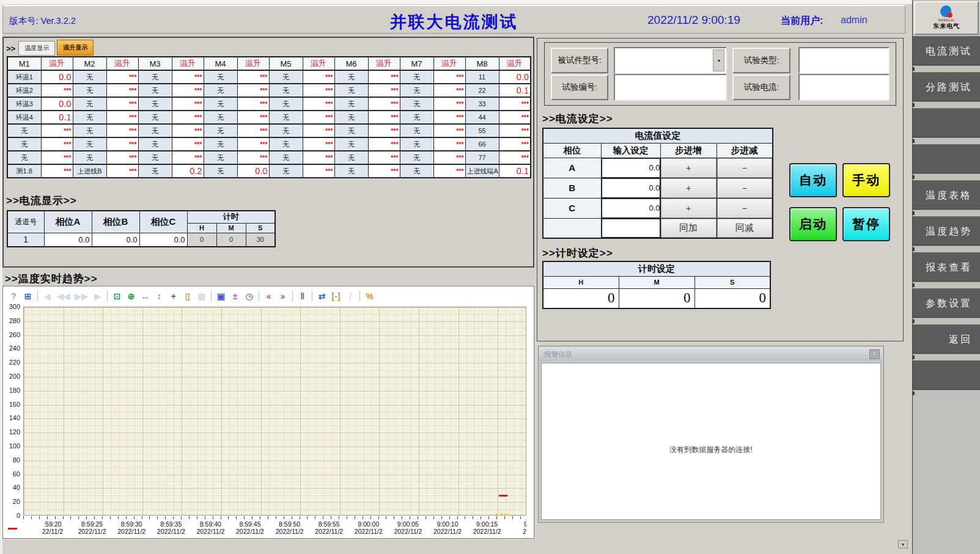 Image resolution: width=980 pixels, height=554 pixels. Describe the element at coordinates (844, 60) in the screenshot. I see `test-type-input` at that location.